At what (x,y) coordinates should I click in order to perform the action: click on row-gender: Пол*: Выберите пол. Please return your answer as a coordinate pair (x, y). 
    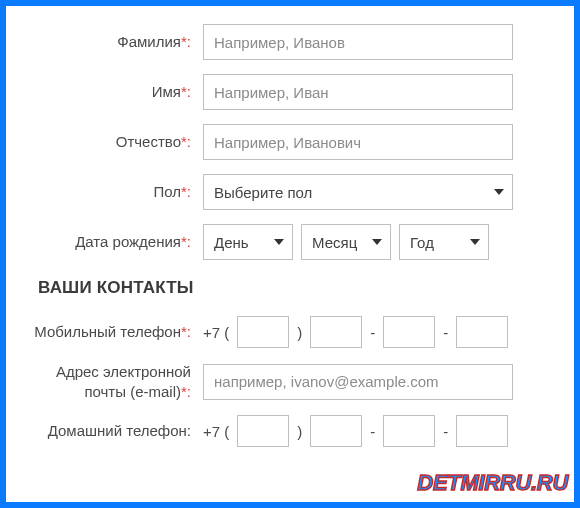
    Looking at the image, I should click on (290, 192).